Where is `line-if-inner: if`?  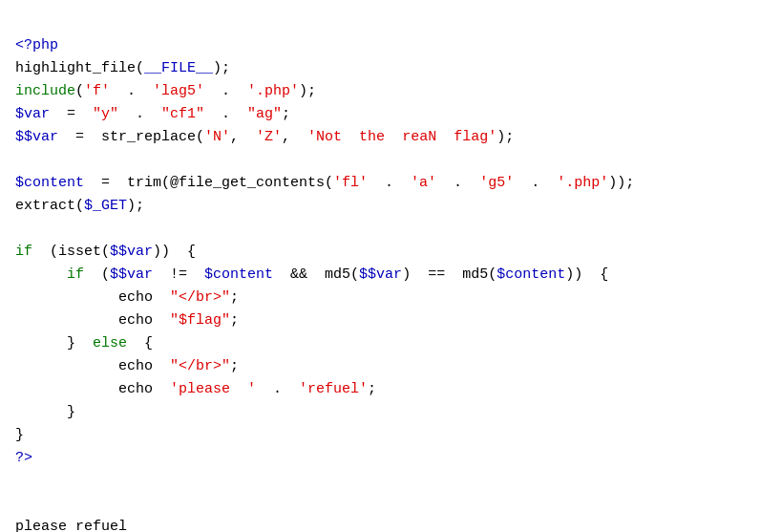
line-if-inner: if is located at coordinates (75, 275).